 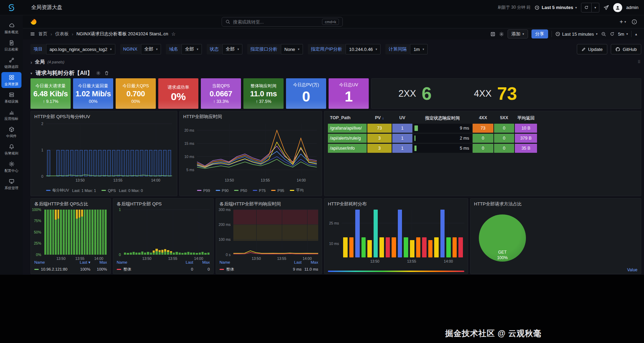 What do you see at coordinates (606, 8) in the screenshot?
I see `send-icon` at bounding box center [606, 8].